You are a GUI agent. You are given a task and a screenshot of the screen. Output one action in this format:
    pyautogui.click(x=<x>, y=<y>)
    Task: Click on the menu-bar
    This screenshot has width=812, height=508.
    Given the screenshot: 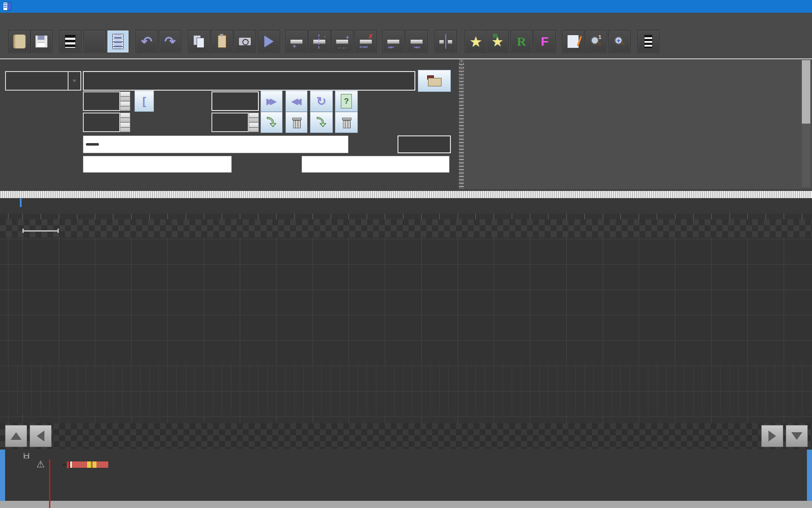 What is the action you would take?
    pyautogui.click(x=406, y=21)
    